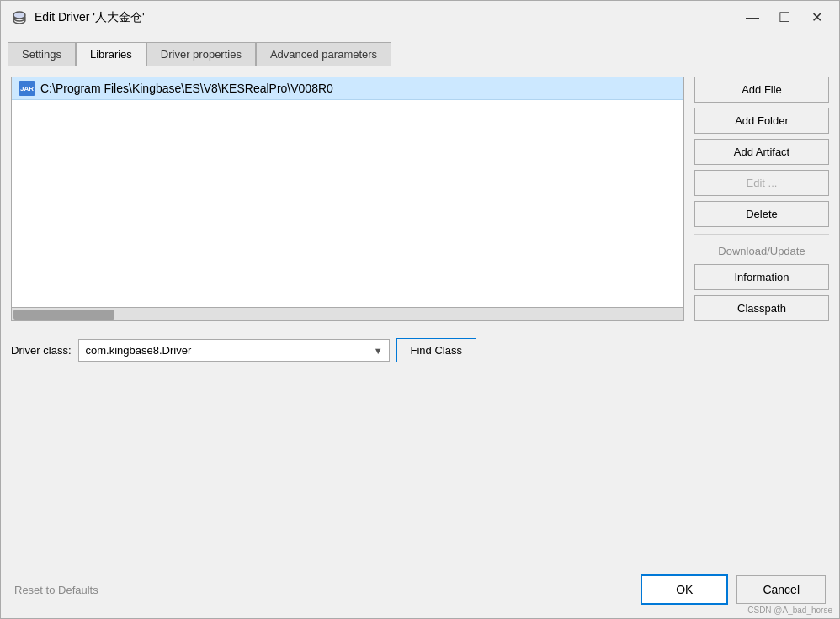 The height and width of the screenshot is (619, 840). Describe the element at coordinates (762, 183) in the screenshot. I see `edit-button: Edit ...` at that location.